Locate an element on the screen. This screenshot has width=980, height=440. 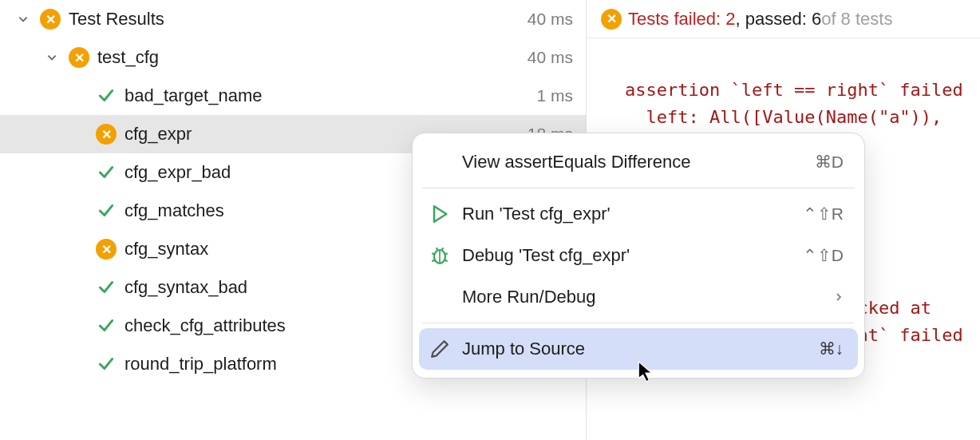
edit-icon is located at coordinates (440, 349).